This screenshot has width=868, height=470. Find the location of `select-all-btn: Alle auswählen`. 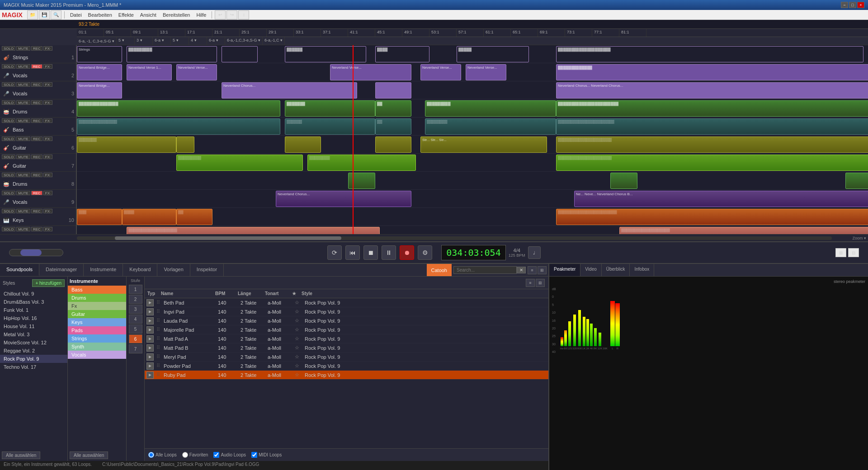

select-all-btn: Alle auswählen is located at coordinates (89, 456).